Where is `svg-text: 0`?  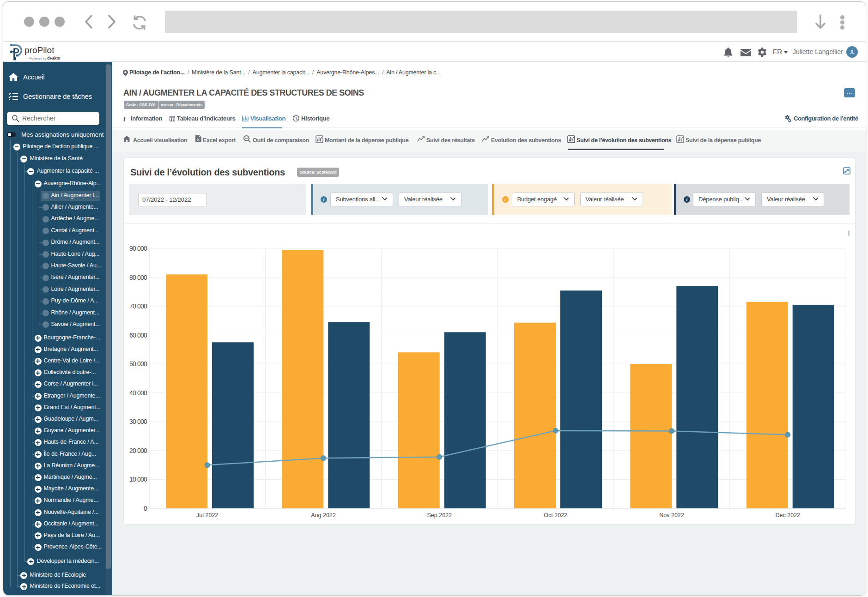
svg-text: 0 is located at coordinates (146, 508).